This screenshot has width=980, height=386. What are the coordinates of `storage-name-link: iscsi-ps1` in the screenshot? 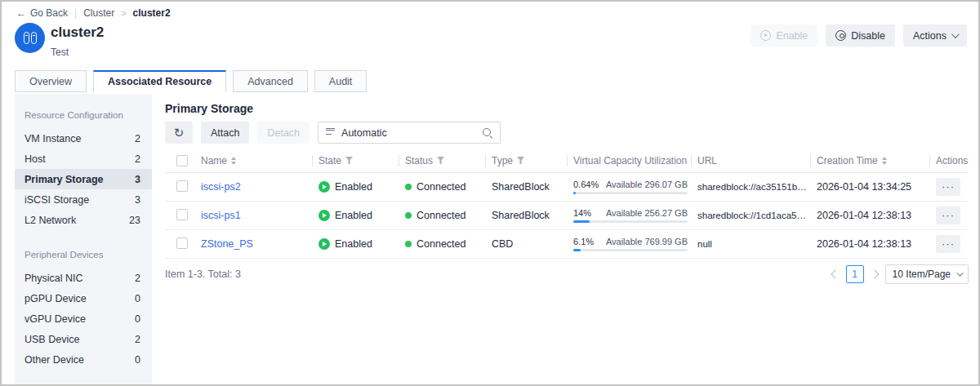 It's located at (220, 215).